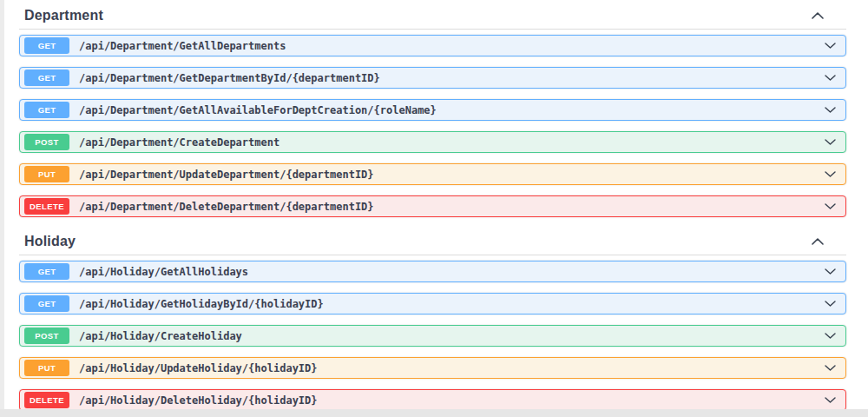 This screenshot has width=868, height=417. Describe the element at coordinates (432, 207) in the screenshot. I see `endpoint-row-delete: DELETE/api/Department/DeleteDepartment/{…` at that location.